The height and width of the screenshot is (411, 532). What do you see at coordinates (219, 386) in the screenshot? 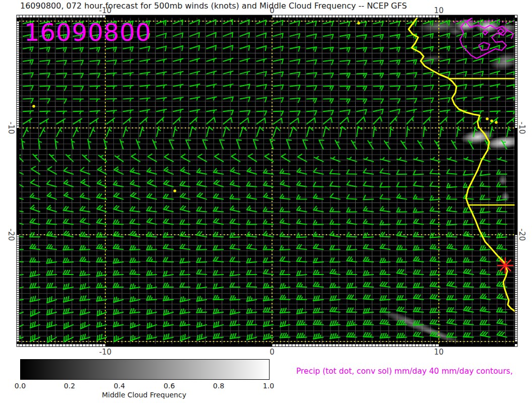
I see `colorbar-label-0.8: 0.8` at bounding box center [219, 386].